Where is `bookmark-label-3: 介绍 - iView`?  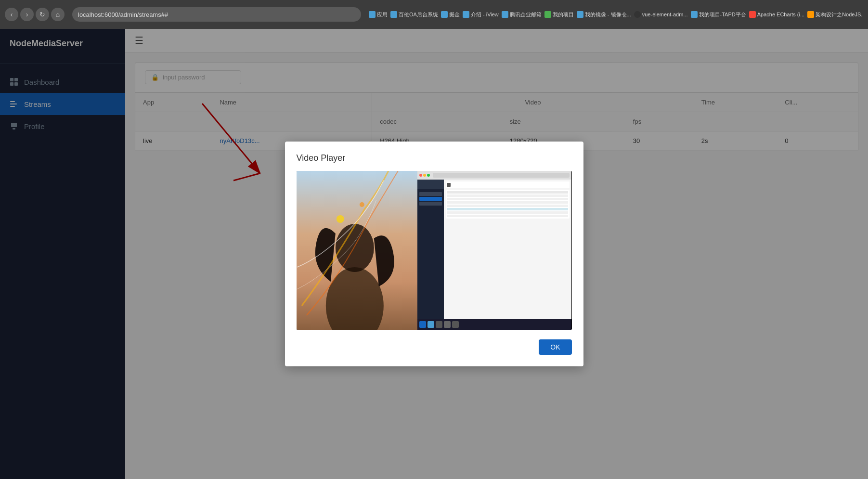 bookmark-label-3: 介绍 - iView is located at coordinates (485, 14).